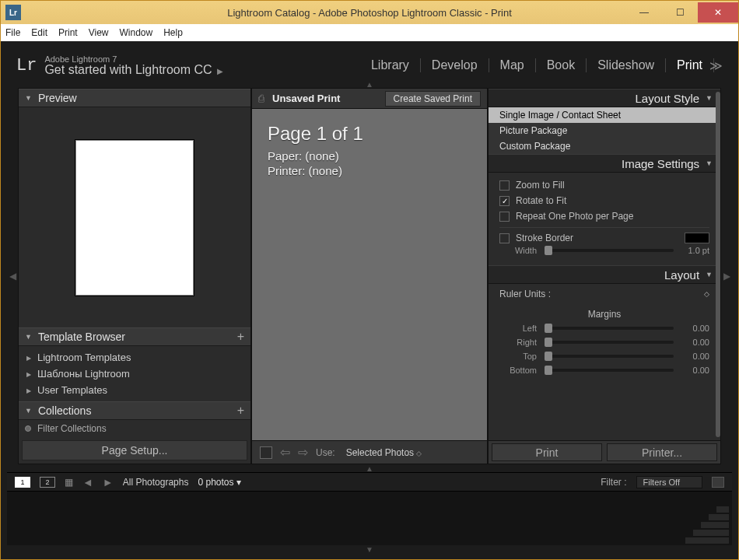  What do you see at coordinates (68, 33) in the screenshot?
I see `menu-print: Print` at bounding box center [68, 33].